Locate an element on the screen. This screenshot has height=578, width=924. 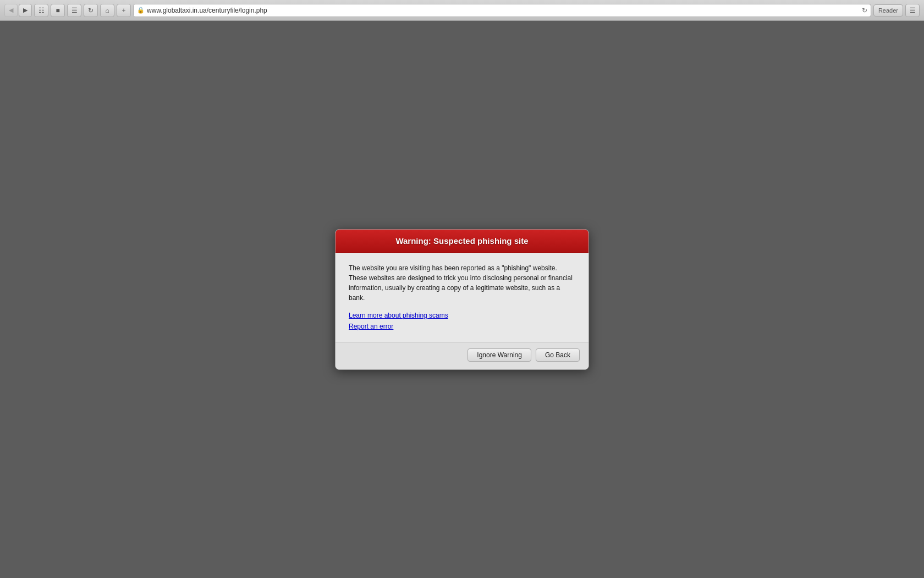
security-icon: 🔒 is located at coordinates (141, 10).